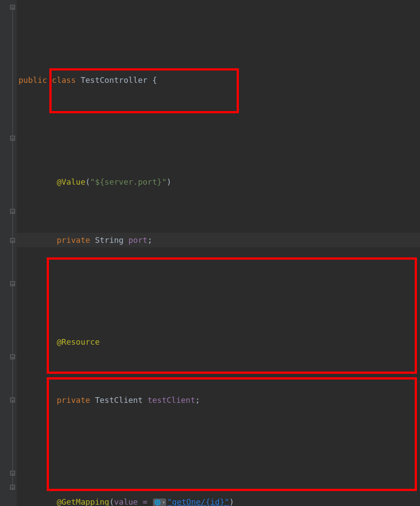  What do you see at coordinates (219, 240) in the screenshot?
I see `code-line: private String port;` at bounding box center [219, 240].